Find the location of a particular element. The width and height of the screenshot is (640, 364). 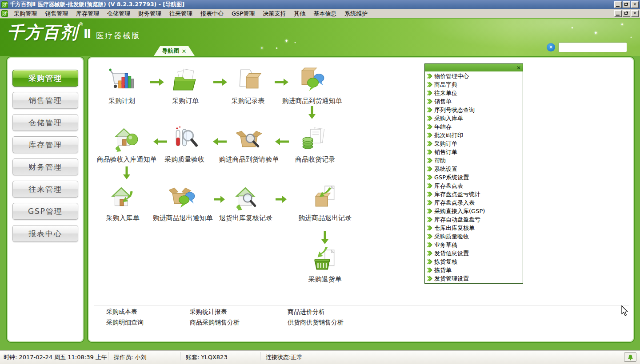

menu-purchase: 采购管理 is located at coordinates (25, 13).